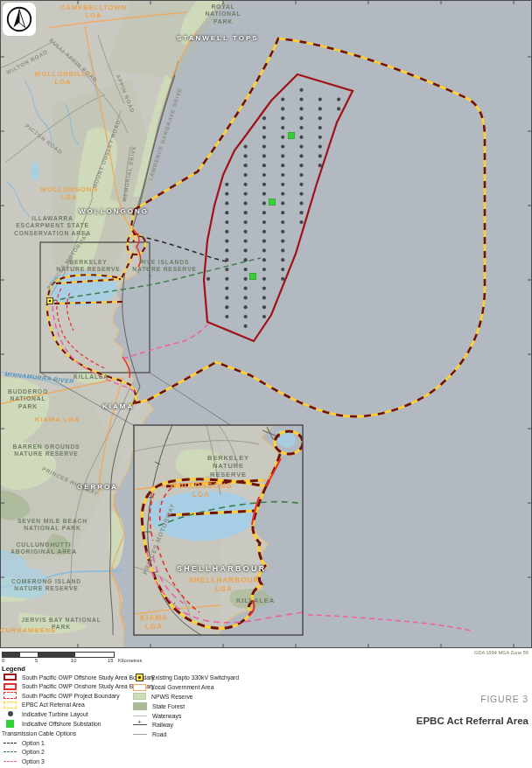 Image resolution: width=532 pixels, height=768 pixels. I want to click on legend-item: Indicative Offshore Substation, so click(66, 724).